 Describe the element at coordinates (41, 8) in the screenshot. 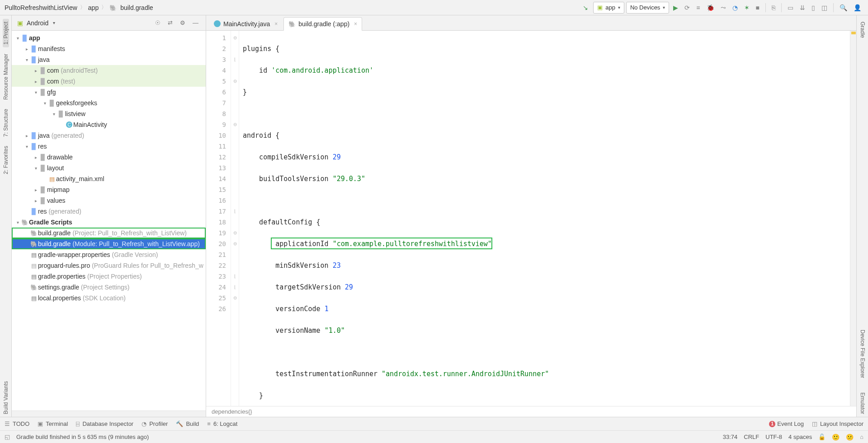

I see `breadcrumb-project: PulltoRefreshwithListView` at that location.